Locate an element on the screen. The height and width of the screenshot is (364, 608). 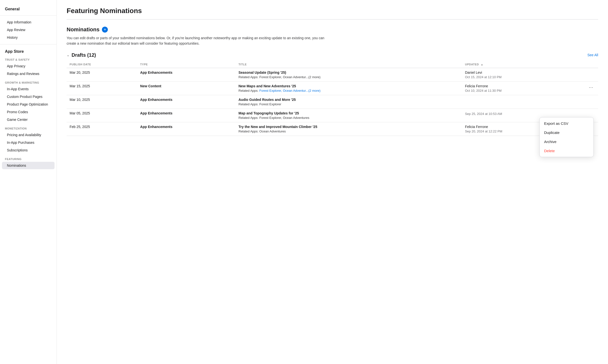
duplicate-button: Duplicate is located at coordinates (567, 133).